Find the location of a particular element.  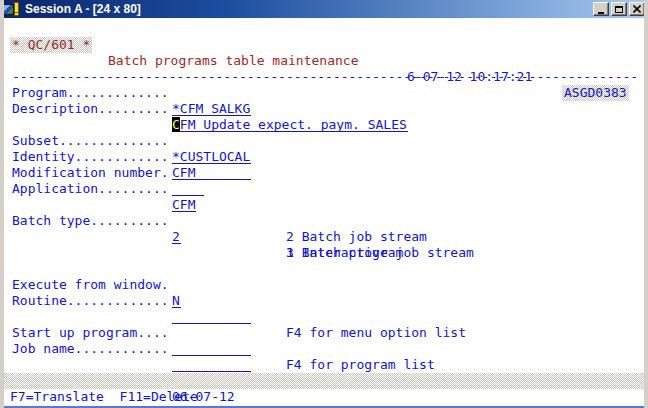

batch-type-options-row: 2 Batch job stream is located at coordinates (324, 221).